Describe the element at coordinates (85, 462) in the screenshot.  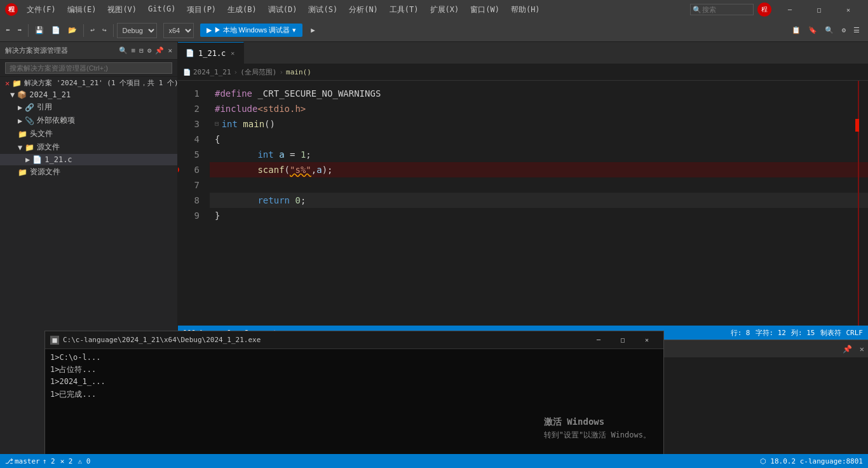
I see `warnings-badge: ⚠ 0` at that location.